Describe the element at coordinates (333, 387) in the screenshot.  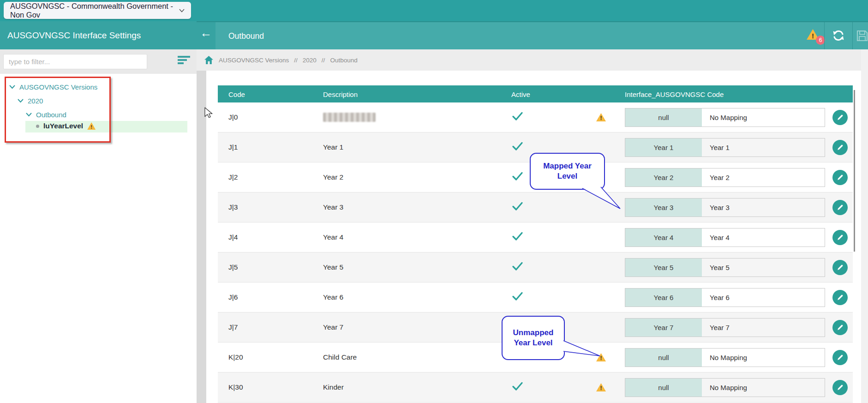
I see `row-description: Kinder` at that location.